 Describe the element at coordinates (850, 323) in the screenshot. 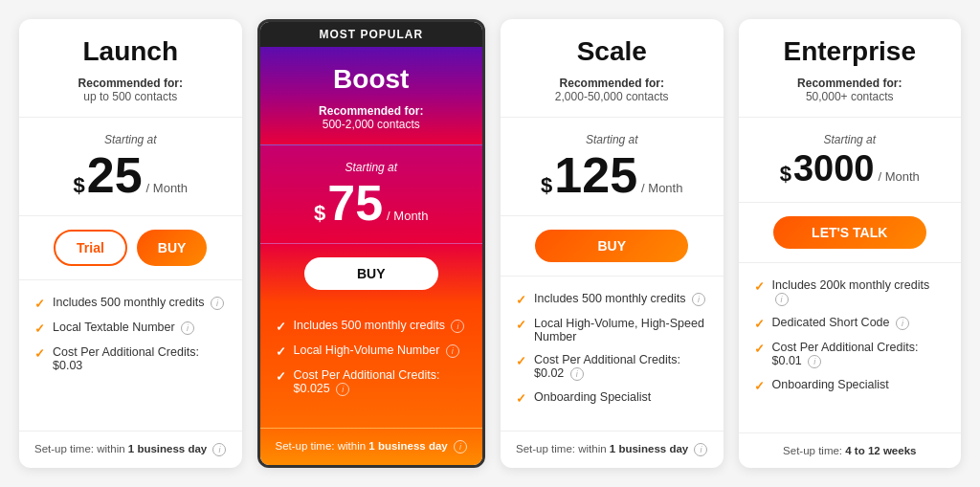

I see `feature-item: ✓ Dedicated Short Code i` at that location.